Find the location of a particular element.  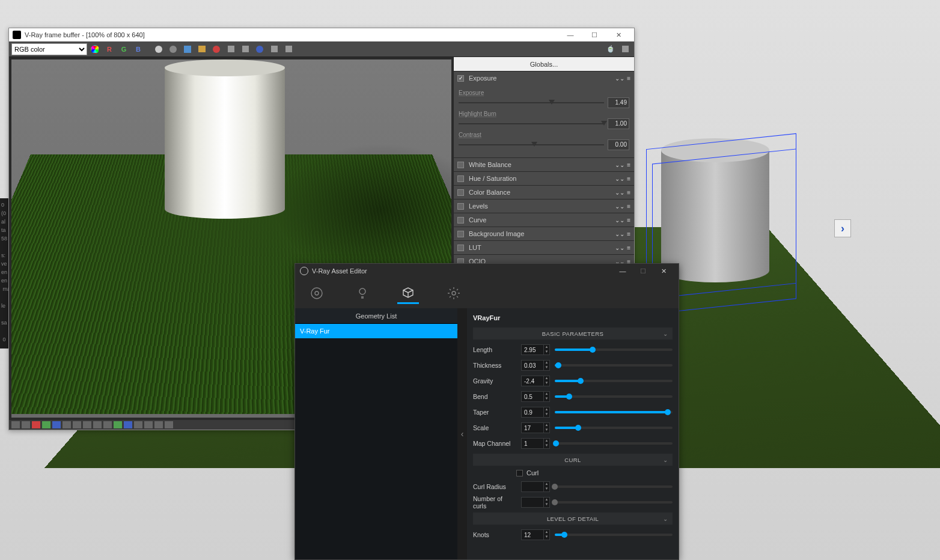

spinner-input: 0.03▲▼ is located at coordinates (536, 365).